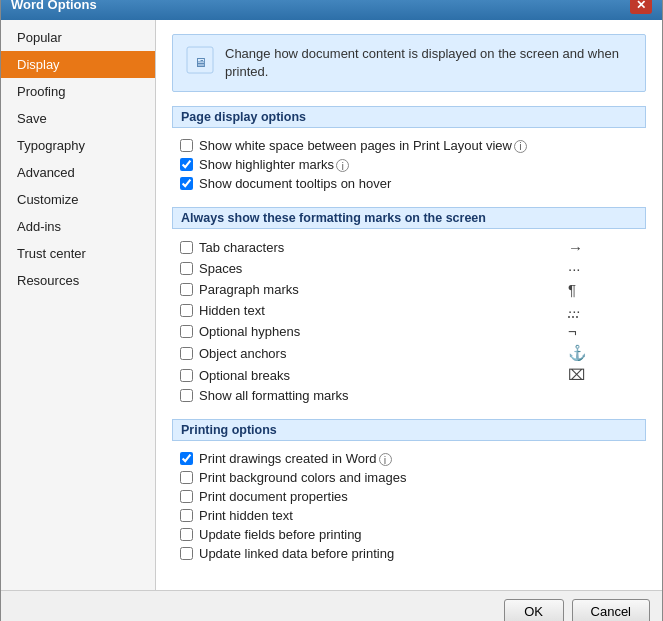 The width and height of the screenshot is (663, 621). What do you see at coordinates (186, 496) in the screenshot?
I see `checkbox-print-properties` at bounding box center [186, 496].